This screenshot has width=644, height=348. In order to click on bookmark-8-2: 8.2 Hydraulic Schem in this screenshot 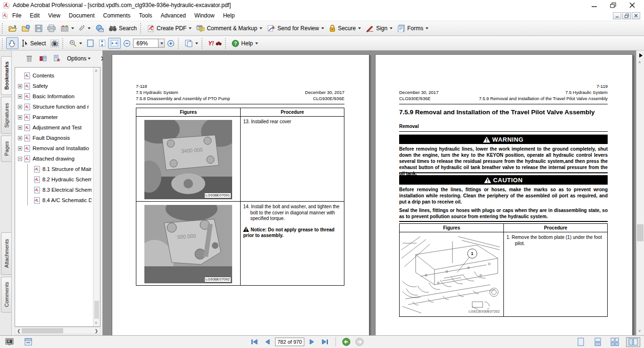, I will do `click(63, 179)`.